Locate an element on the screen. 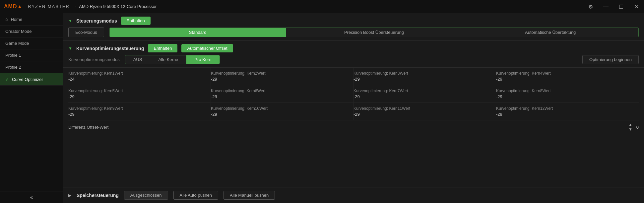 The image size is (644, 203). differenz-up-button: ▲ is located at coordinates (630, 125).